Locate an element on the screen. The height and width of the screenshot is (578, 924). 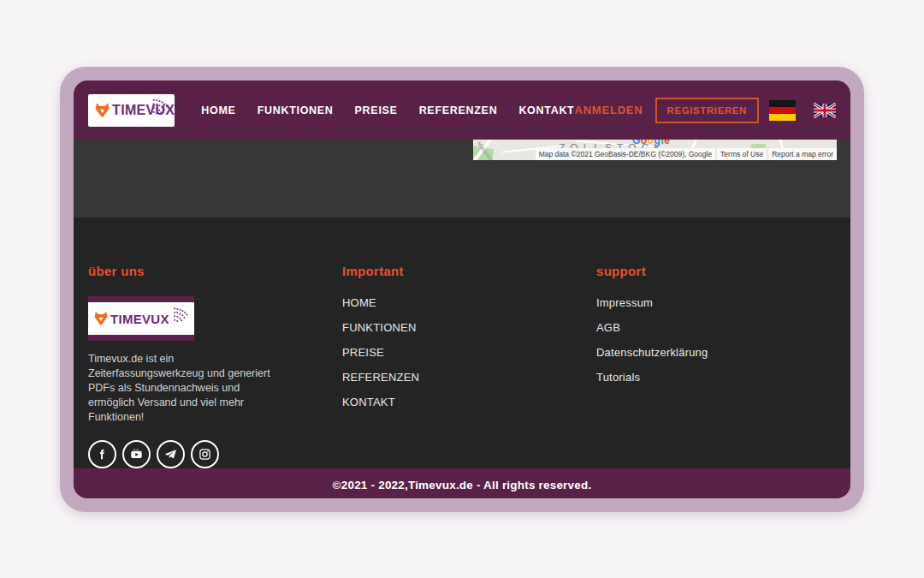
brand-logo: TIMEVUX is located at coordinates (132, 110).